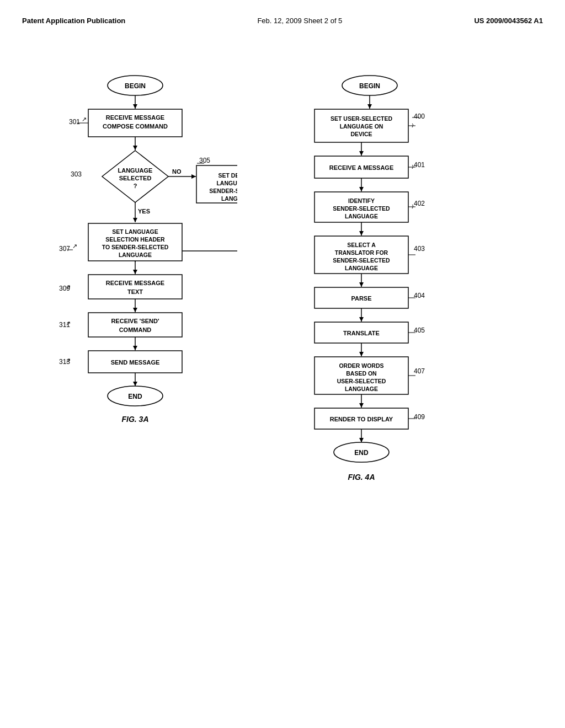  Describe the element at coordinates (136, 247) in the screenshot. I see `svg-text: TO SENDER-SELECTED` at that location.